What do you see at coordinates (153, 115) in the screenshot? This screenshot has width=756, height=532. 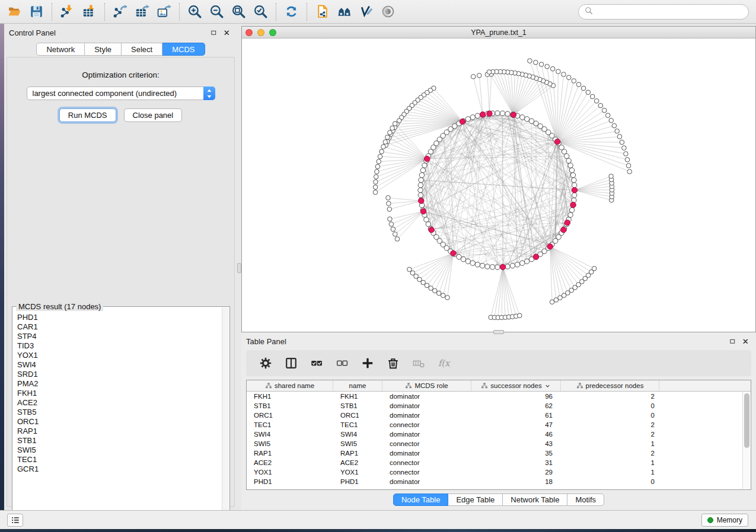 I see `close-panel-button: Close panel` at bounding box center [153, 115].